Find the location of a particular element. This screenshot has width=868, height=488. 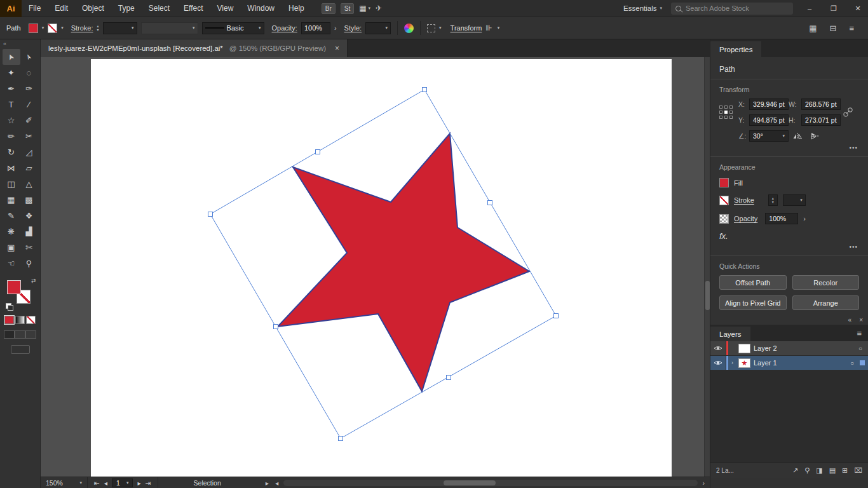

arrange-button: Arrange is located at coordinates (826, 302).